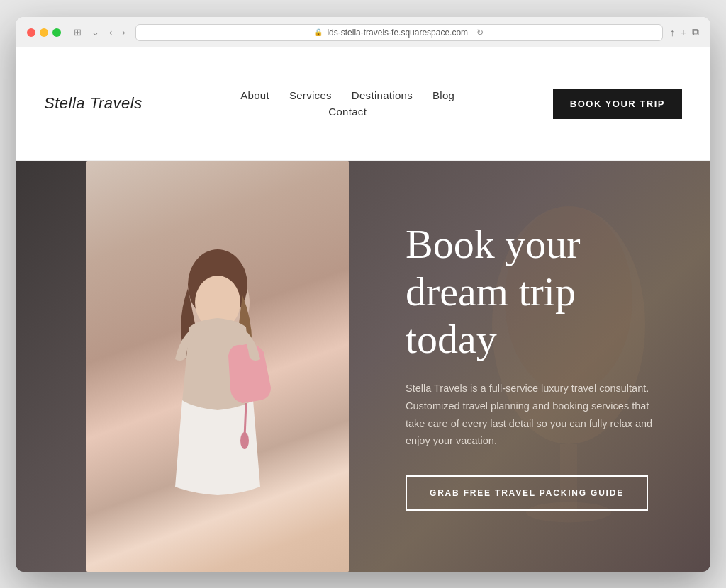 This screenshot has width=726, height=588. I want to click on book-trip-button: BOOK YOUR TRIP, so click(618, 103).